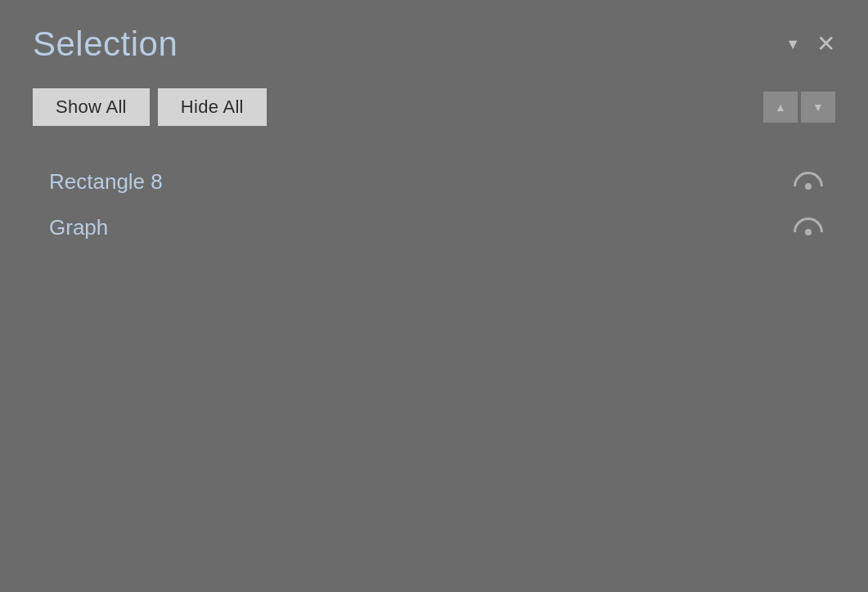 This screenshot has width=868, height=592. Describe the element at coordinates (106, 182) in the screenshot. I see `item-name-rectangle8: Rectangle 8` at that location.